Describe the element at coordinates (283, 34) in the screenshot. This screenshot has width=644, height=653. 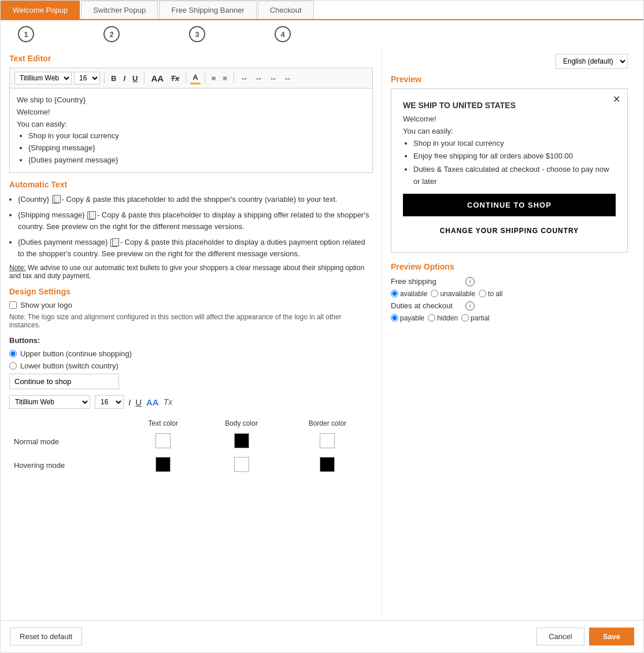
I see `step-4: 4` at that location.